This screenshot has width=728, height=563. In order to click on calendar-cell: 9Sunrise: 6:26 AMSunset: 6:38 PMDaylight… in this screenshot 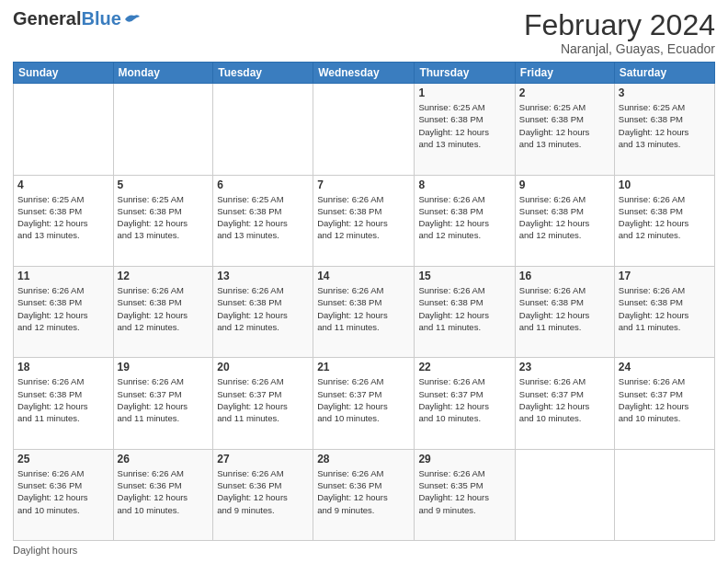, I will do `click(564, 221)`.